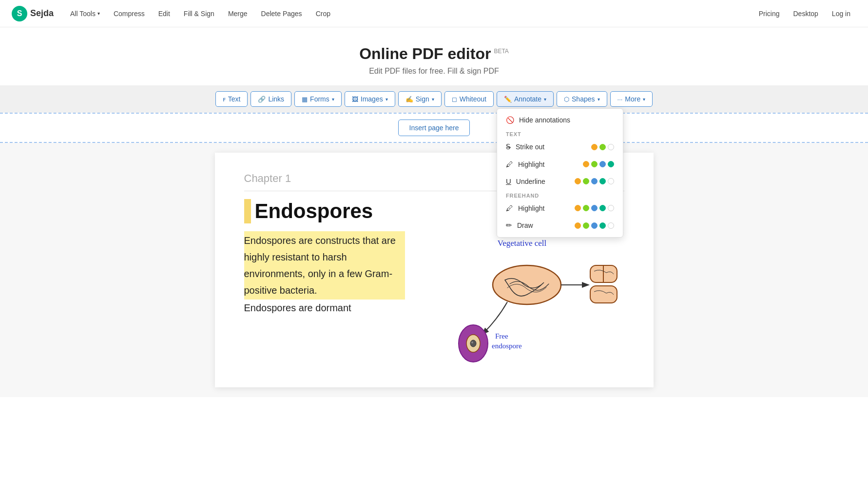  What do you see at coordinates (841, 14) in the screenshot?
I see `nav-login-button: Log in` at bounding box center [841, 14].